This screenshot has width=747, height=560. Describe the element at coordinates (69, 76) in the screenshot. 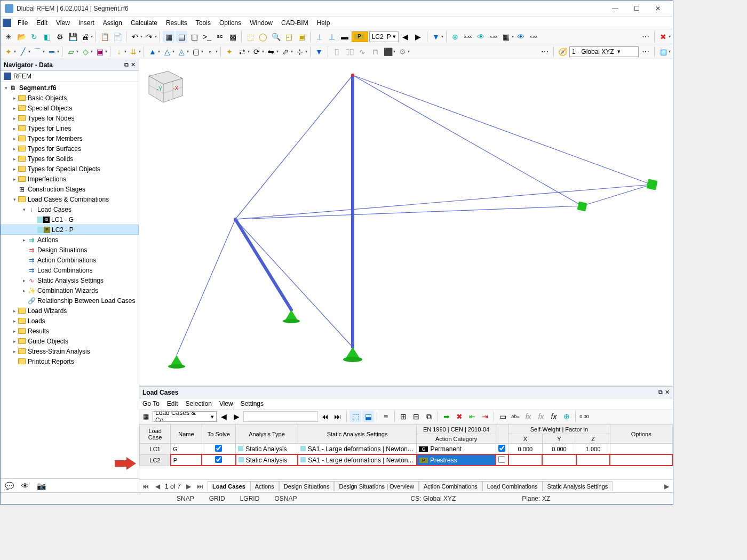

I see `nav-root: RFEM` at that location.